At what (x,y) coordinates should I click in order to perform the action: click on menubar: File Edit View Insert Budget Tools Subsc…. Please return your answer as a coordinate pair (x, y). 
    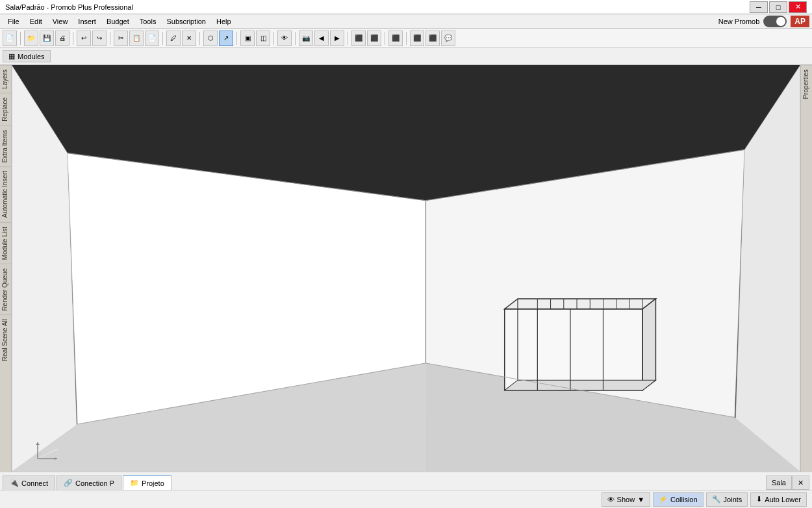
    Looking at the image, I should click on (406, 21).